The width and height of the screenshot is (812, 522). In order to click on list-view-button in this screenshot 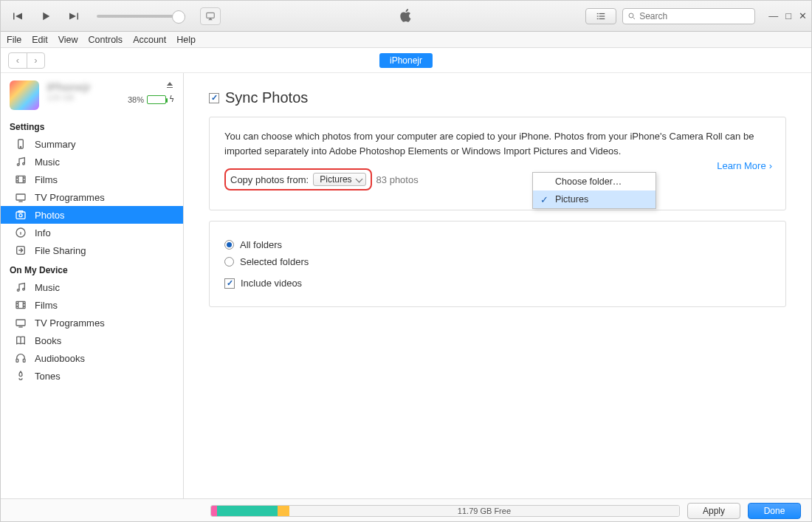, I will do `click(601, 16)`.